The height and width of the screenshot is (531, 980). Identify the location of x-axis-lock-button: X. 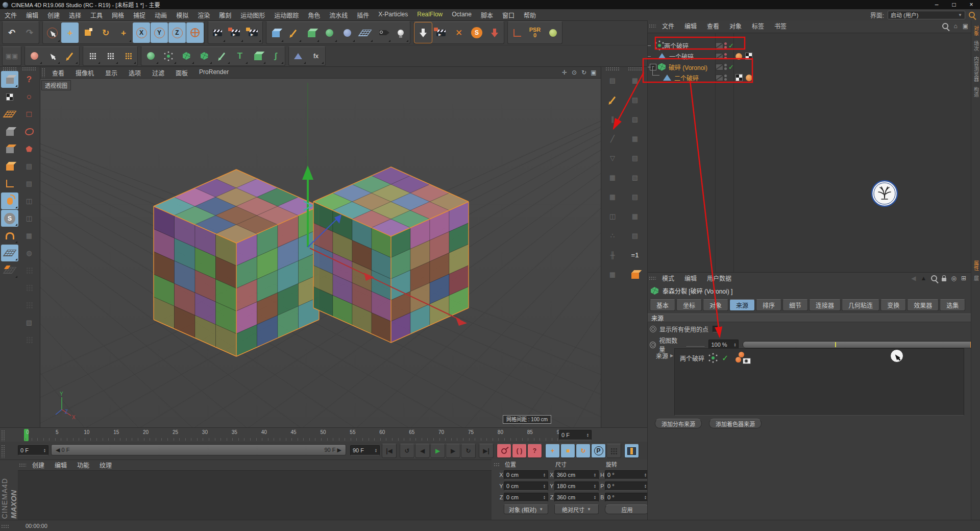
(141, 33).